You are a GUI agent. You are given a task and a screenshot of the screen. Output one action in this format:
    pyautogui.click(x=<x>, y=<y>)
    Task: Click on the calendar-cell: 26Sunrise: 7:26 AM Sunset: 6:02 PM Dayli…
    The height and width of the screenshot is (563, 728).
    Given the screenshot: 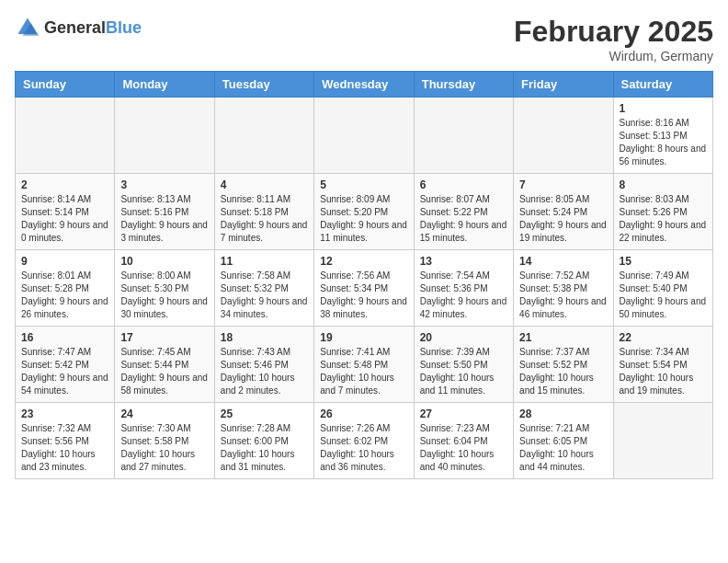 What is the action you would take?
    pyautogui.click(x=364, y=442)
    